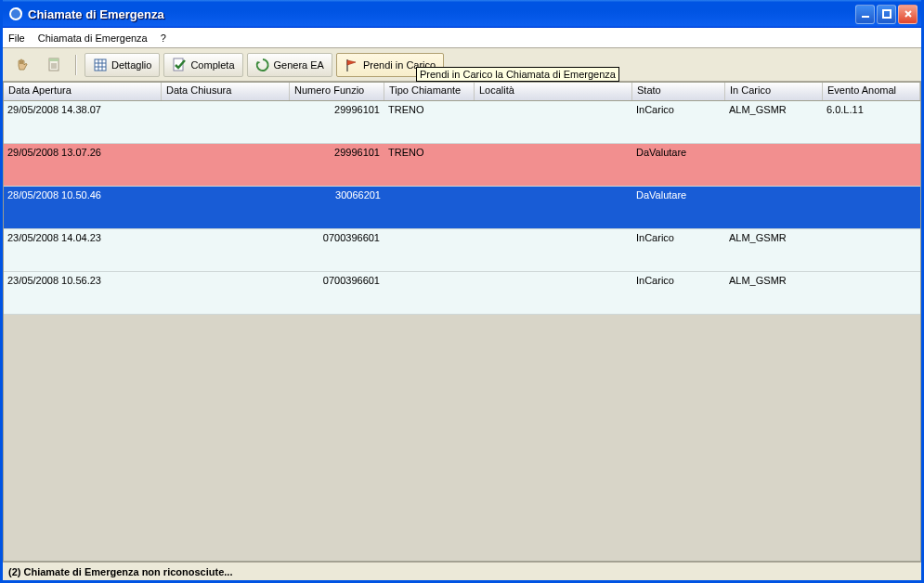 This screenshot has height=583, width=924. I want to click on genera-ea-button: Genera EA, so click(290, 65).